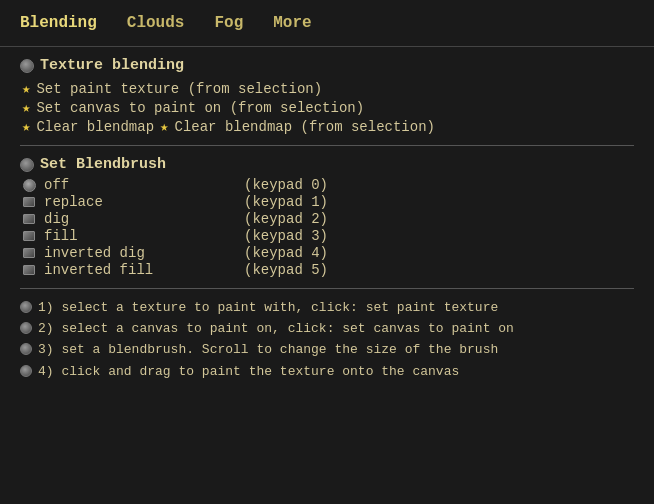  Describe the element at coordinates (29, 236) in the screenshot. I see `brush-icon-fill` at that location.